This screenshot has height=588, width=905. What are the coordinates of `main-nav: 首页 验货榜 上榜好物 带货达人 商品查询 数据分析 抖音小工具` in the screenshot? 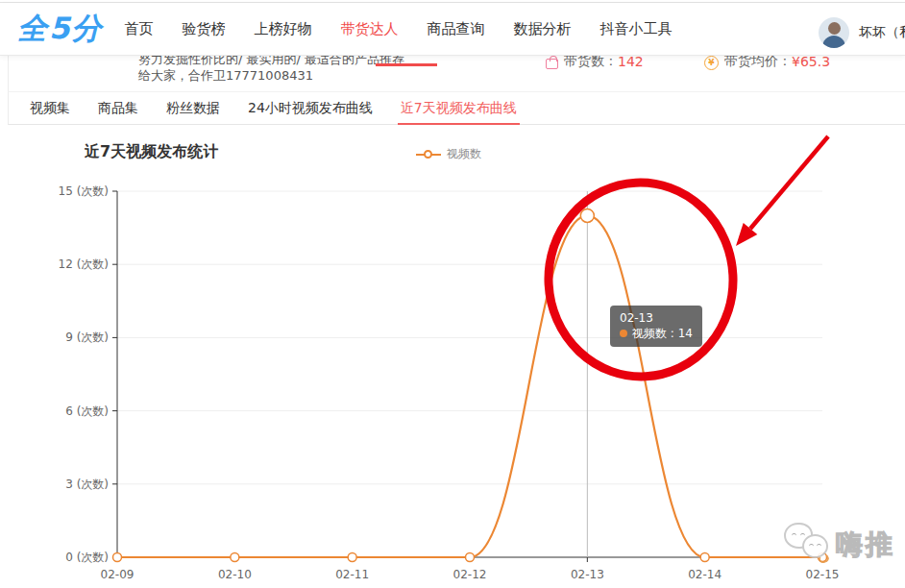 It's located at (399, 29).